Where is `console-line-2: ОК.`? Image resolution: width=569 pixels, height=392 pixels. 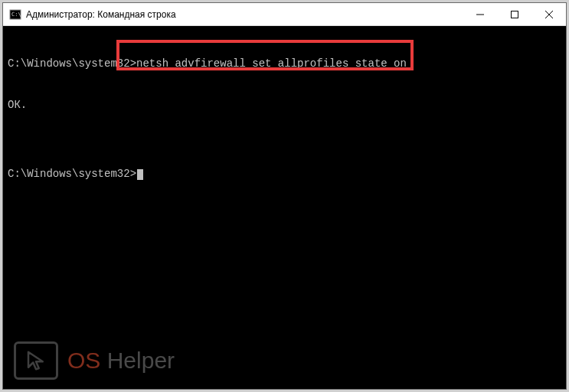
console-line-2: ОК. is located at coordinates (285, 105).